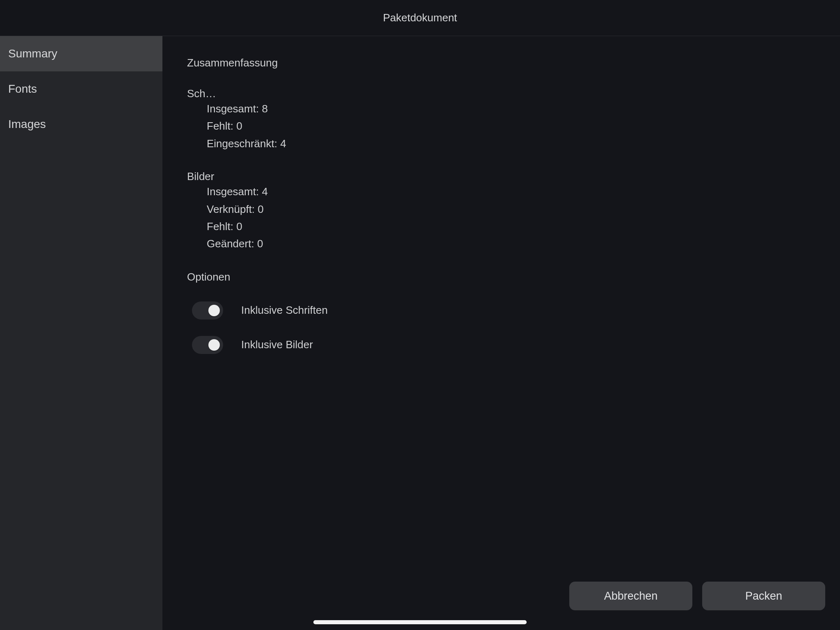 The height and width of the screenshot is (630, 840). I want to click on home-indicator, so click(420, 622).